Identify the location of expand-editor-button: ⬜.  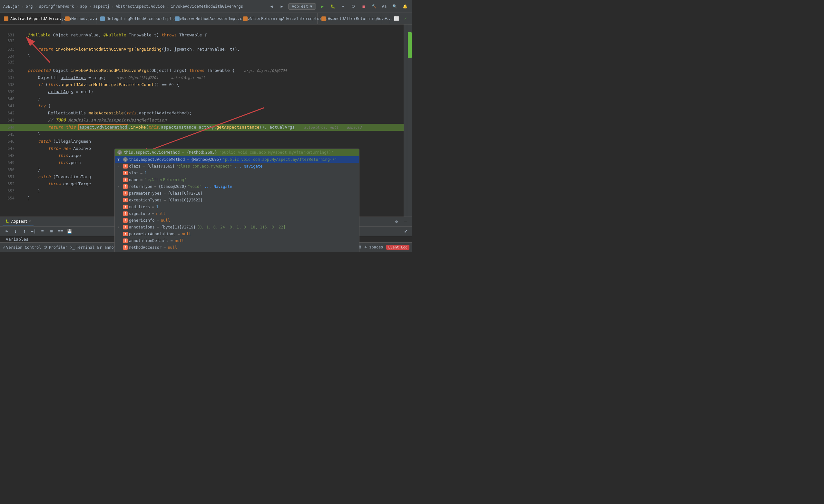
(397, 19).